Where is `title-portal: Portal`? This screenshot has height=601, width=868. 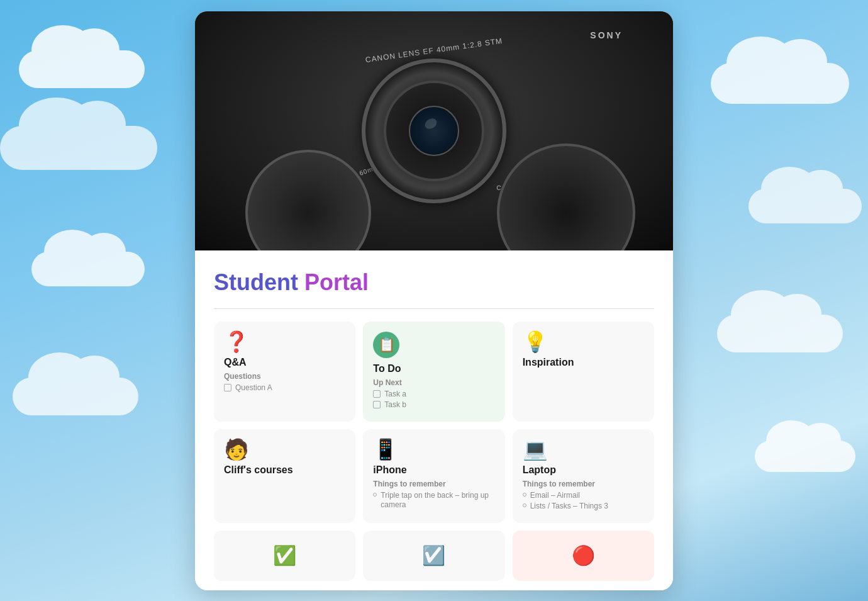
title-portal: Portal is located at coordinates (337, 282).